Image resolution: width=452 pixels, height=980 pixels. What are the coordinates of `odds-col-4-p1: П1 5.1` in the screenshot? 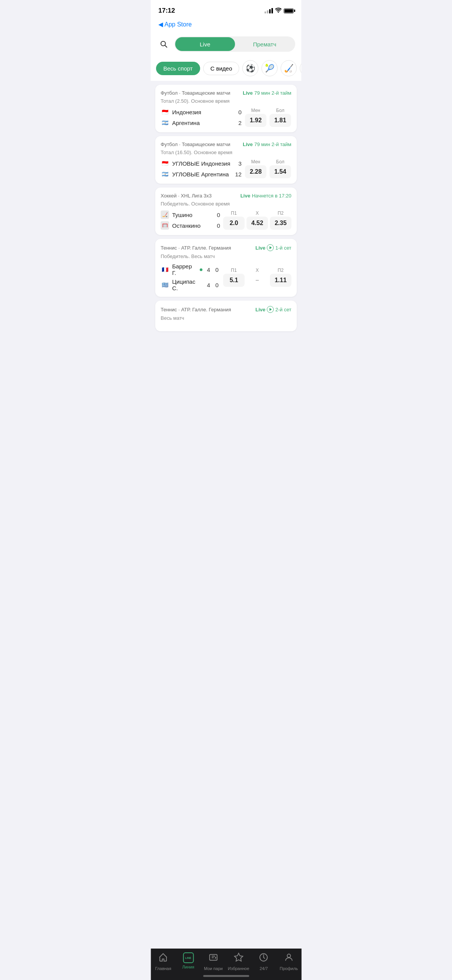 It's located at (234, 277).